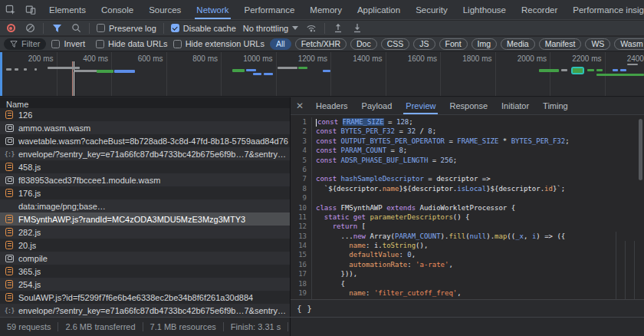 The height and width of the screenshot is (336, 644). What do you see at coordinates (145, 258) in the screenshot?
I see `request-row: compile` at bounding box center [145, 258].